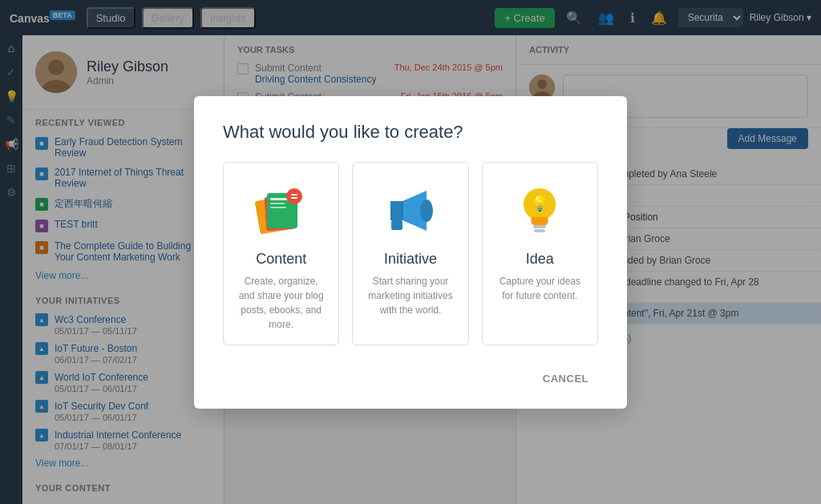 Image resolution: width=821 pixels, height=504 pixels. What do you see at coordinates (410, 296) in the screenshot?
I see `initiative-option-desc: Start sharing your marketing initiatives…` at bounding box center [410, 296].